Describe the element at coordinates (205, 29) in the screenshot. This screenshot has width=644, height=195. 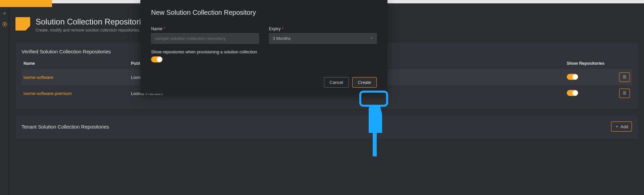
I see `name-label: Name *` at that location.